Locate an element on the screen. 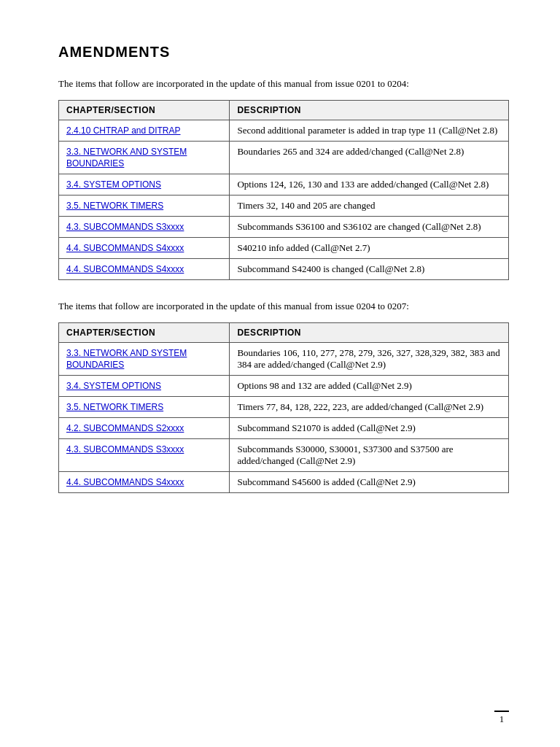 The height and width of the screenshot is (747, 560). link-subcommands-s4-2: 4.4. SUBCOMMANDS S4xxxx is located at coordinates (125, 482).